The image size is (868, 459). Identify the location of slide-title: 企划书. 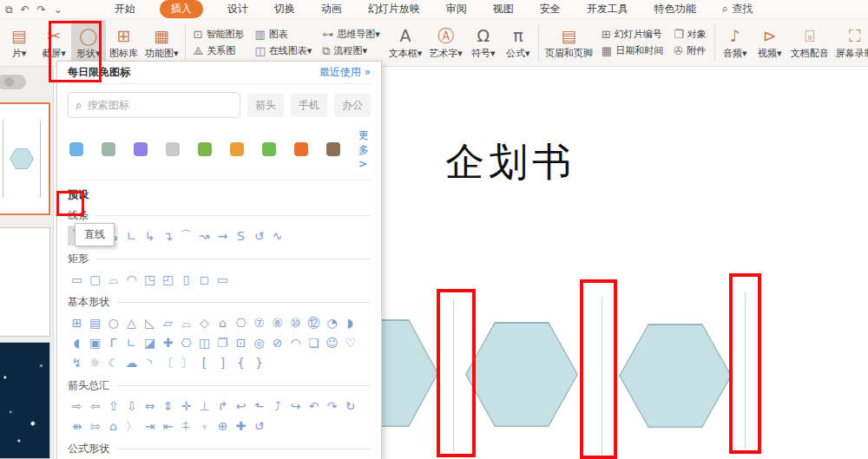
(510, 162).